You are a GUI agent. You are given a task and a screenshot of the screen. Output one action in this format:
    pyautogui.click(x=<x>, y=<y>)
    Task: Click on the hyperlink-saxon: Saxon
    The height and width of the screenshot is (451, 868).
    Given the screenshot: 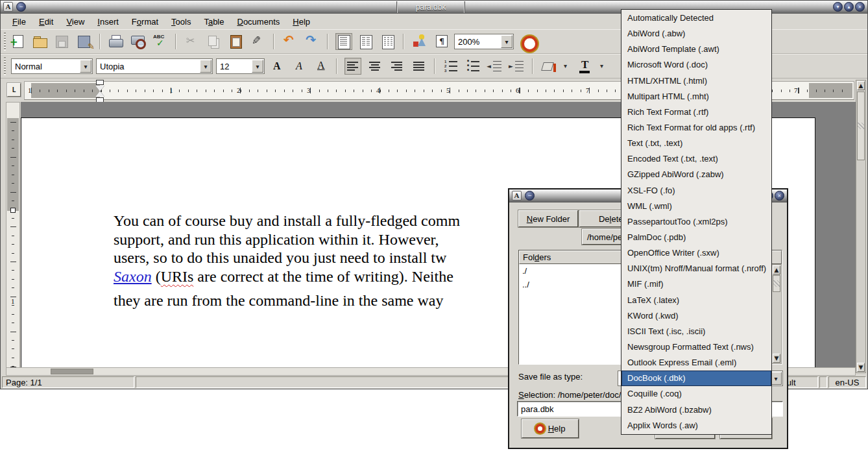 What is the action you would take?
    pyautogui.click(x=132, y=276)
    